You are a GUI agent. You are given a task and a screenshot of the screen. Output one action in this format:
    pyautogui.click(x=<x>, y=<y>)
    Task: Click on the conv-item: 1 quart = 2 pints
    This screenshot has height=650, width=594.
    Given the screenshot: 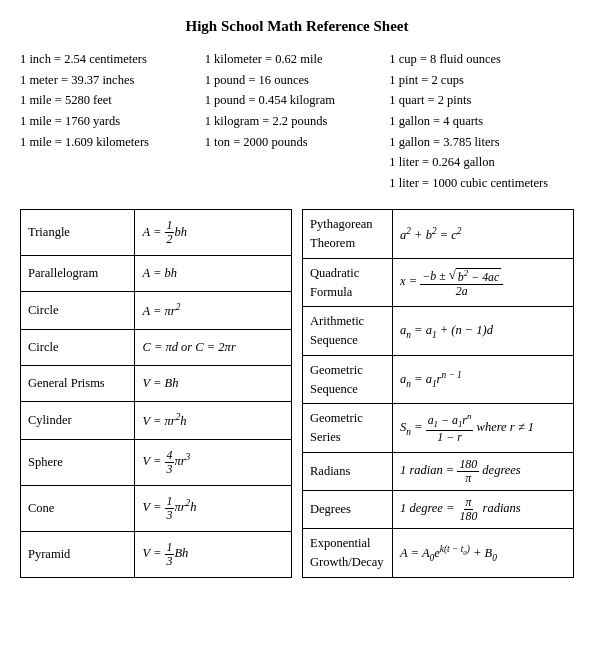 What is the action you would take?
    pyautogui.click(x=482, y=100)
    